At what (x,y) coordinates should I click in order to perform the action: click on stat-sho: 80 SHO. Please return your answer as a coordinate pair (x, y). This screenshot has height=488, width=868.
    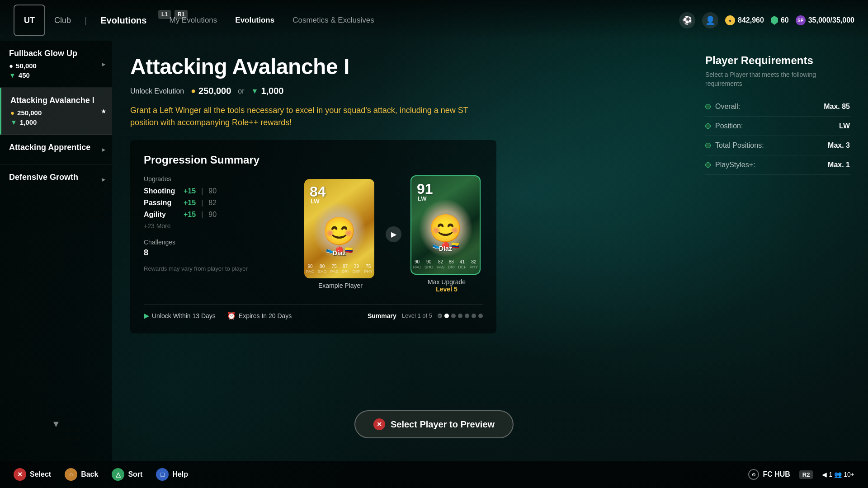
    Looking at the image, I should click on (322, 269).